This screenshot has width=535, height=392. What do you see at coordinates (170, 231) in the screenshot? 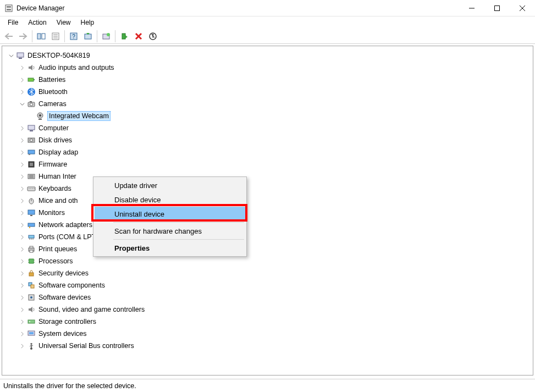
I see `context-scan-hardware: Scan for hardware changes` at bounding box center [170, 231].